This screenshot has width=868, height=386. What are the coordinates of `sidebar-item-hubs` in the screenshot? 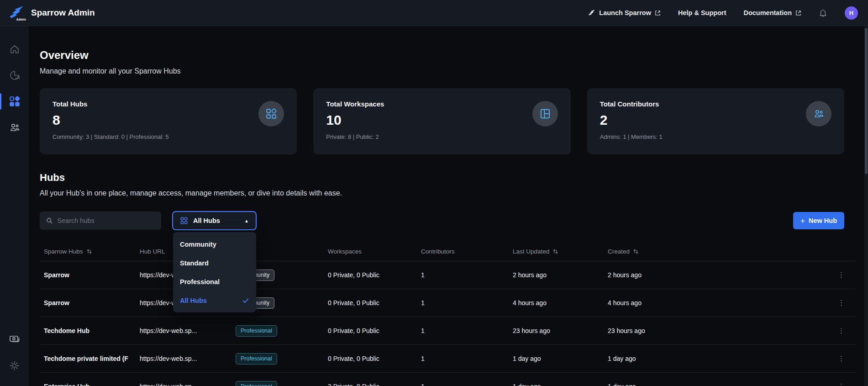 It's located at (15, 101).